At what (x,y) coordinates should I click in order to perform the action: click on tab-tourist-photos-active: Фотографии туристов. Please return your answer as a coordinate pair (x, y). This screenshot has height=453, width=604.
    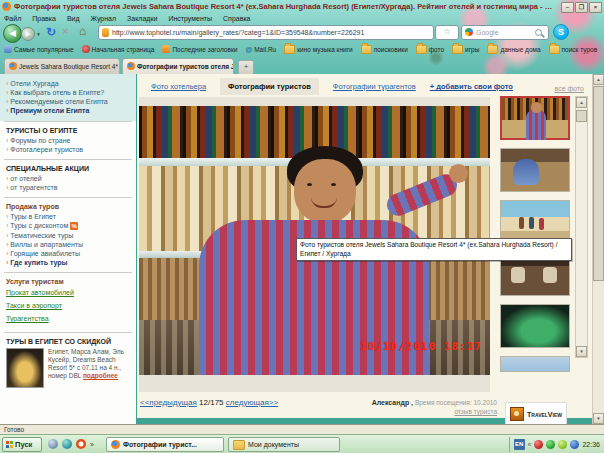
    Looking at the image, I should click on (270, 86).